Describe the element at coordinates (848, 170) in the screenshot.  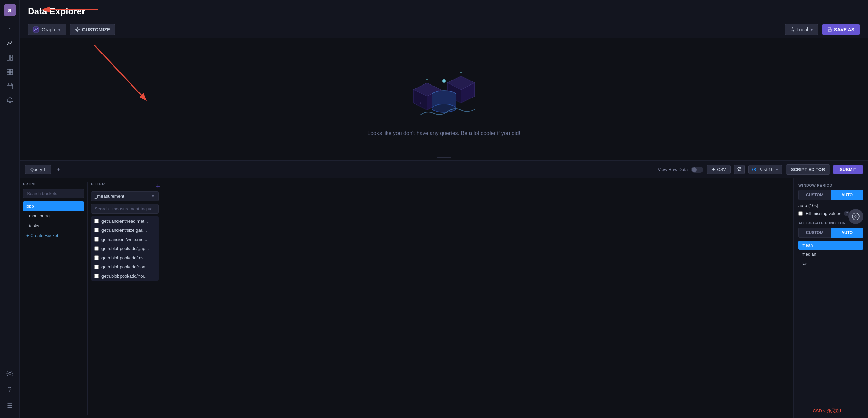
I see `submit-button: SUBMIT` at that location.